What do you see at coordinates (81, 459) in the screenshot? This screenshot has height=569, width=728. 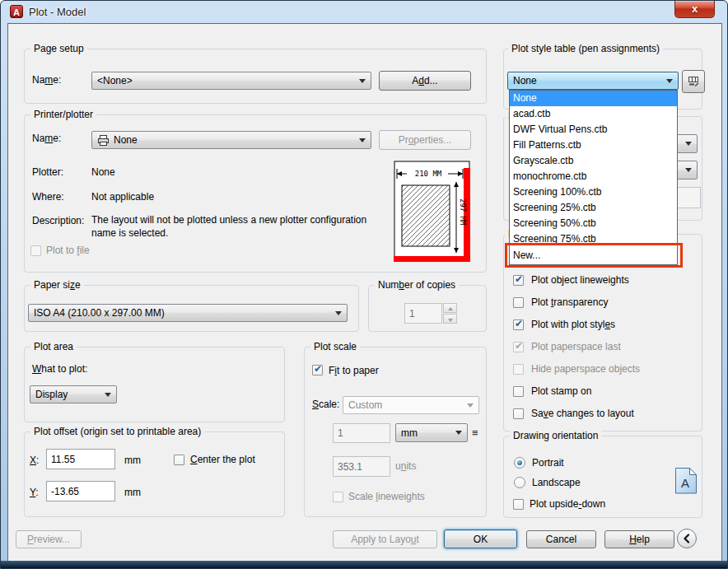 I see `offset-x-input: 11.55` at bounding box center [81, 459].